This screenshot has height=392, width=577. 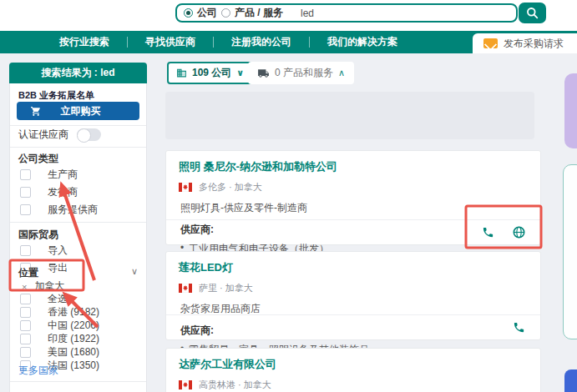 What do you see at coordinates (534, 43) in the screenshot?
I see `post-sourcing-request-label: 发布采购请求` at bounding box center [534, 43].